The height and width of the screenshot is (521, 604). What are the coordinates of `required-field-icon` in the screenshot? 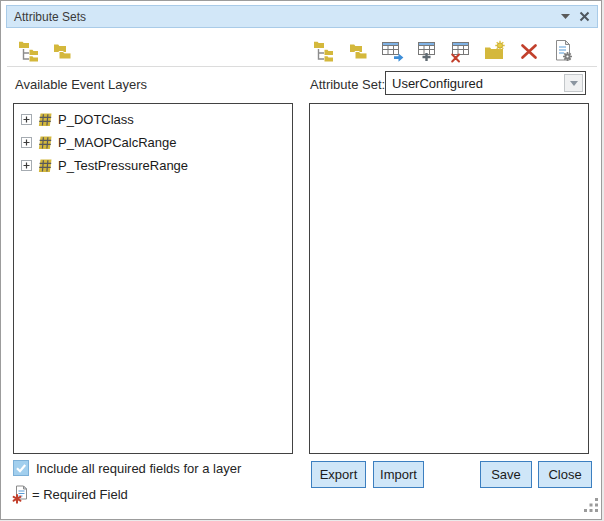 It's located at (20, 494).